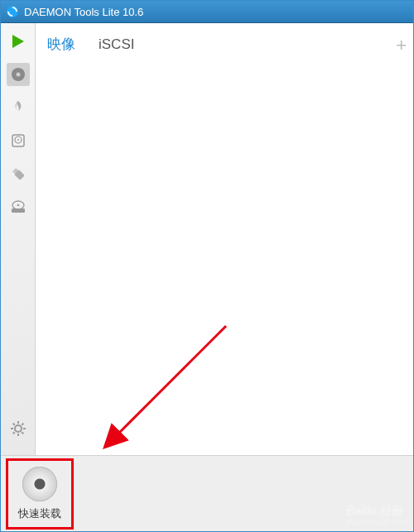 This screenshot has width=414, height=532. I want to click on window-title: DAEMON Tools Lite 10.6, so click(84, 12).